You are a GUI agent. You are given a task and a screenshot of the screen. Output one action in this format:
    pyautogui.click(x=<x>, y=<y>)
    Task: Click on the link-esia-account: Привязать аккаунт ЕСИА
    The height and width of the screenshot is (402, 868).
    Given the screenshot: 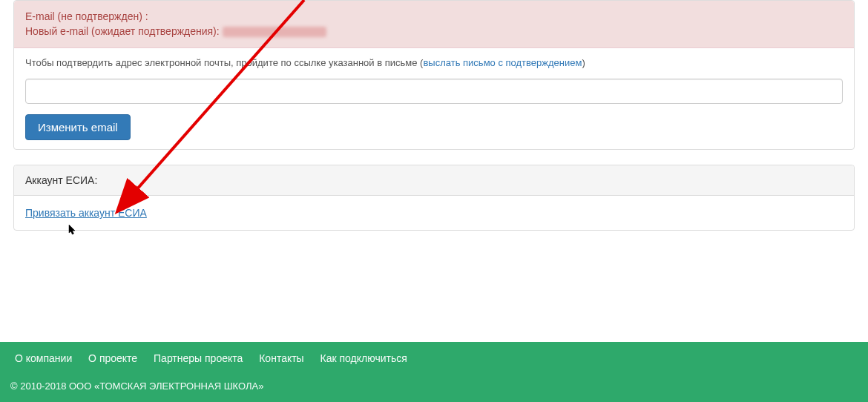 What is the action you would take?
    pyautogui.click(x=86, y=213)
    